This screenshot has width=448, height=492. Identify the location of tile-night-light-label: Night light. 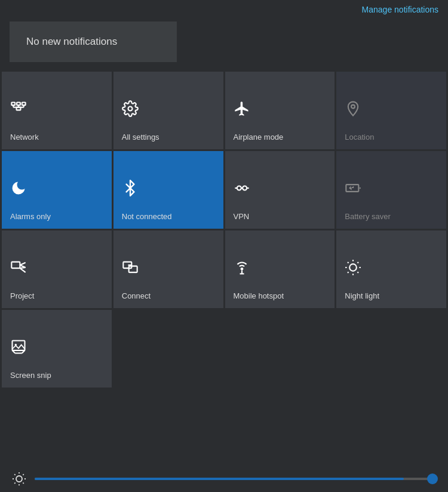
(391, 296).